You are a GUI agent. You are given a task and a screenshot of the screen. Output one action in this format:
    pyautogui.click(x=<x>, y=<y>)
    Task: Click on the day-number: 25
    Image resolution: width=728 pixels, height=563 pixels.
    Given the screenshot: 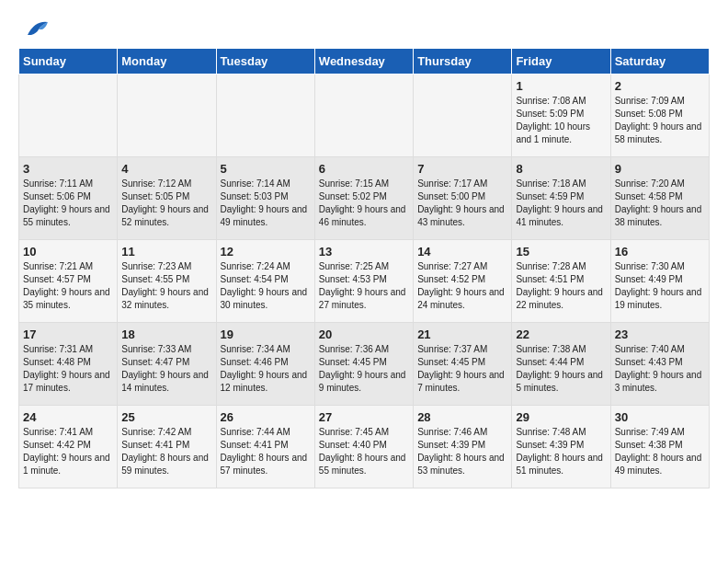 What is the action you would take?
    pyautogui.click(x=166, y=418)
    